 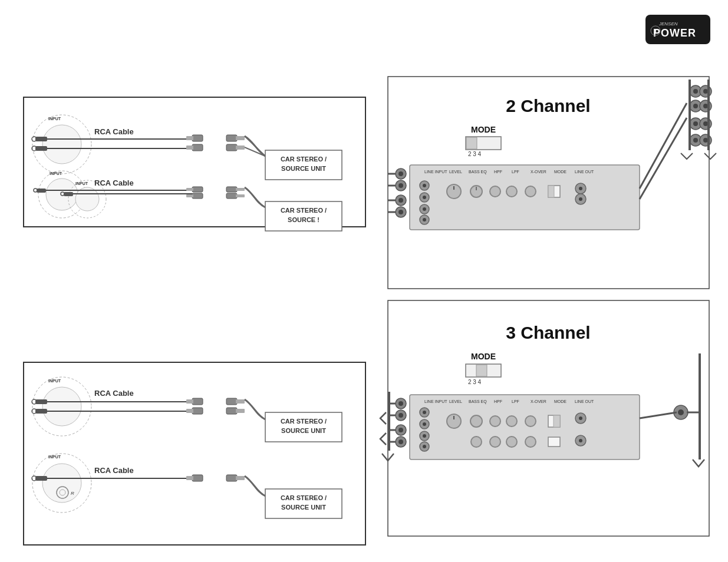 What do you see at coordinates (304, 159) in the screenshot?
I see `source-box-1: CAR STEREO /` at bounding box center [304, 159].